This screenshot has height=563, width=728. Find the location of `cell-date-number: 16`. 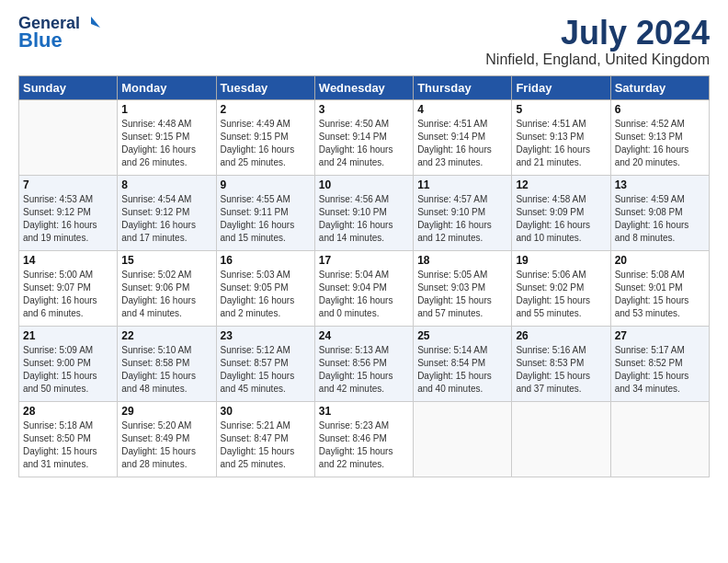

cell-date-number: 16 is located at coordinates (266, 260).